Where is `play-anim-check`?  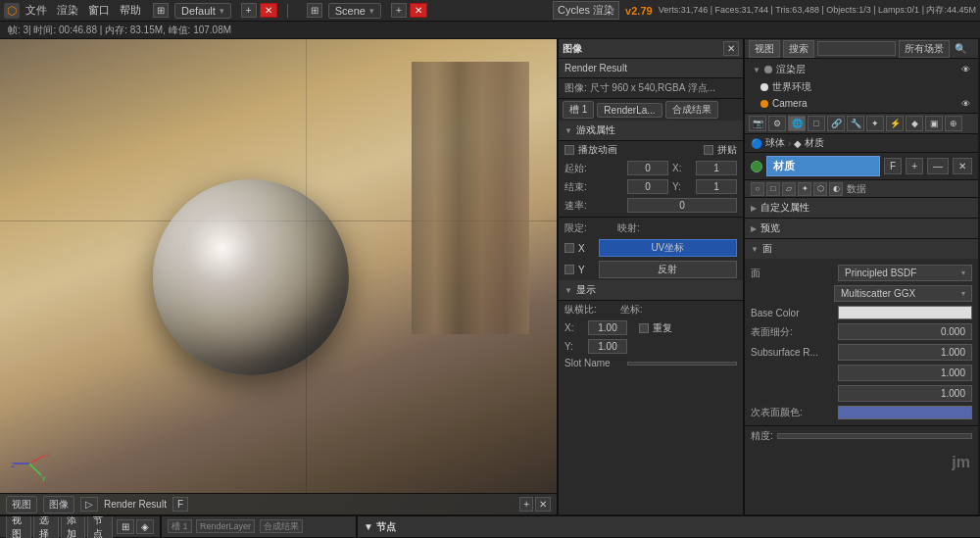 play-anim-check is located at coordinates (569, 150).